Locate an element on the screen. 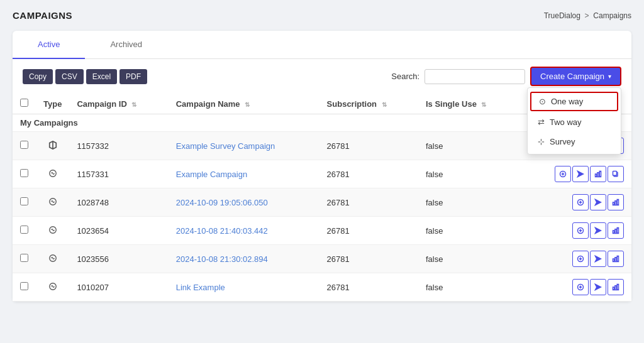 The height and width of the screenshot is (343, 644). col-type: Type is located at coordinates (53, 104).